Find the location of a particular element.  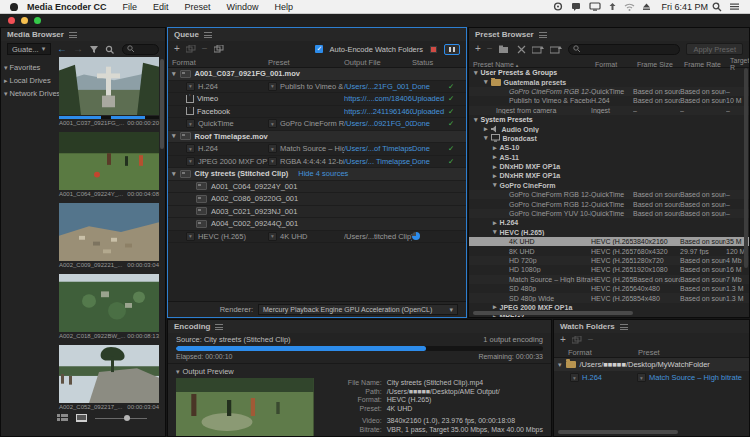

preset-horizontal-scrollbar is located at coordinates (553, 313).